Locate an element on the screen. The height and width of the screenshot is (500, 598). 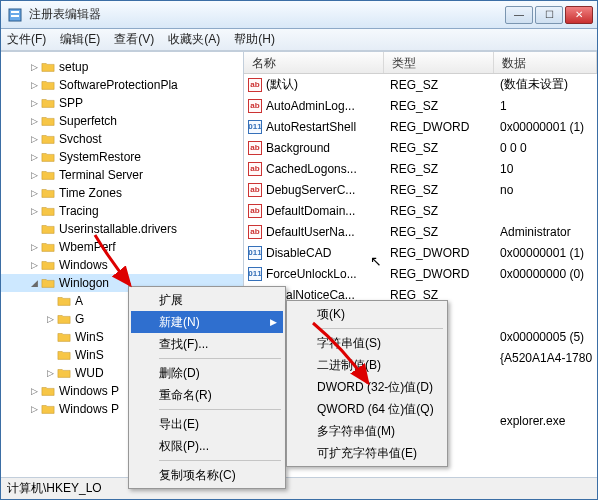
menu-item: DWORD (32-位)值(D) is located at coordinates (367, 387).